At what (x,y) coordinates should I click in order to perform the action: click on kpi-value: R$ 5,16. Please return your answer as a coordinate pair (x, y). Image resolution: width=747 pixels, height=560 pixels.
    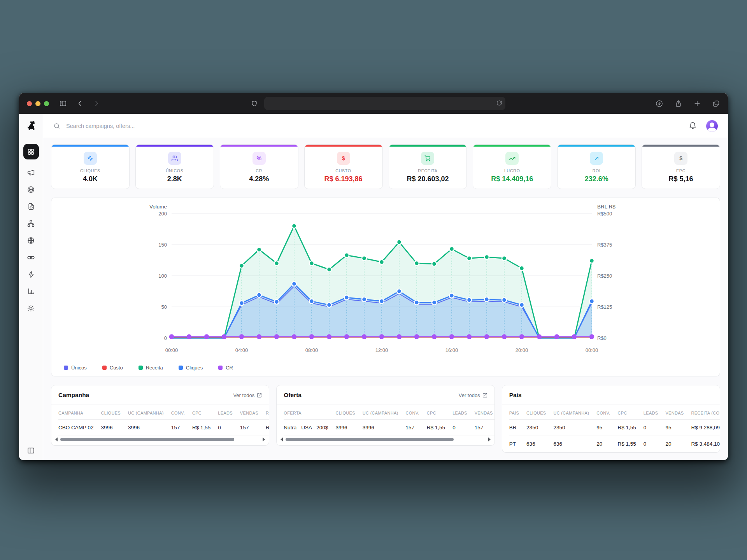
    Looking at the image, I should click on (681, 179).